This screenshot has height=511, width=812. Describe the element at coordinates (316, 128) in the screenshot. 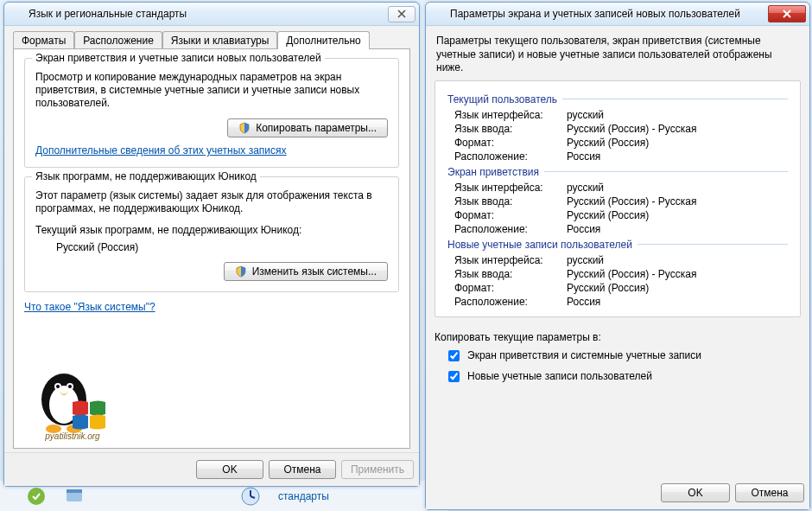

I see `copy-settings-label: Копировать параметры...` at that location.